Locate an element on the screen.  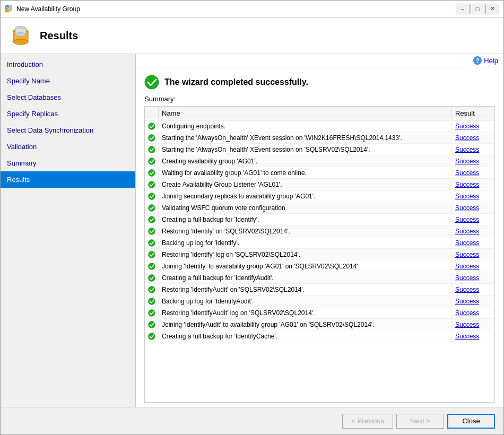
th-name: Name is located at coordinates (306, 114).